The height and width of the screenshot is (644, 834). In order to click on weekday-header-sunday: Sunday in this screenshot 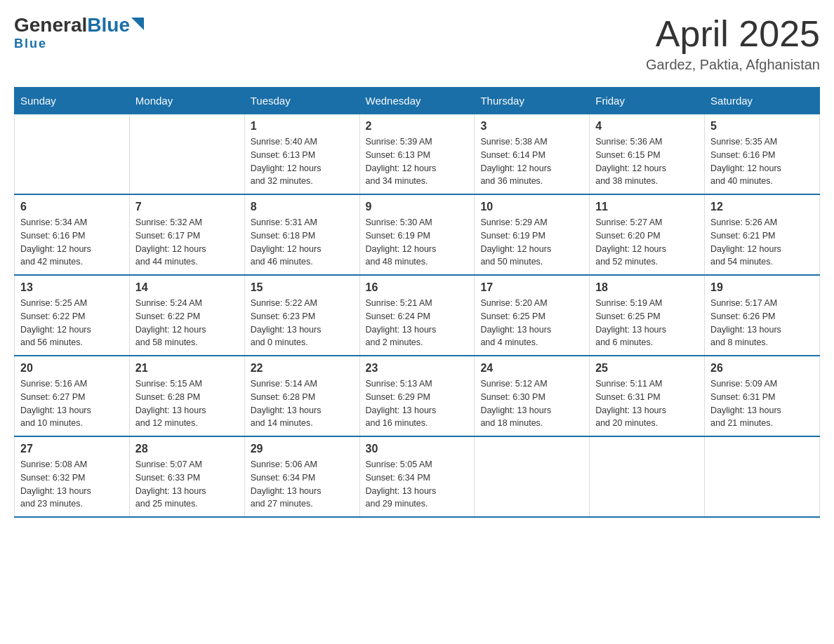, I will do `click(72, 101)`.